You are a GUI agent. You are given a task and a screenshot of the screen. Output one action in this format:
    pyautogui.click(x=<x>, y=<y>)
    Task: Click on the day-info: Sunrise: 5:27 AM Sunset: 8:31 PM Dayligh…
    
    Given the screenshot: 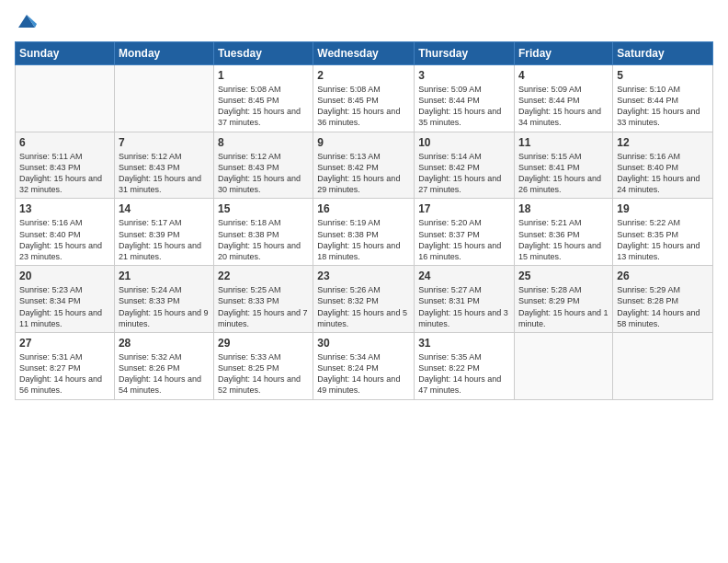 What is the action you would take?
    pyautogui.click(x=464, y=307)
    